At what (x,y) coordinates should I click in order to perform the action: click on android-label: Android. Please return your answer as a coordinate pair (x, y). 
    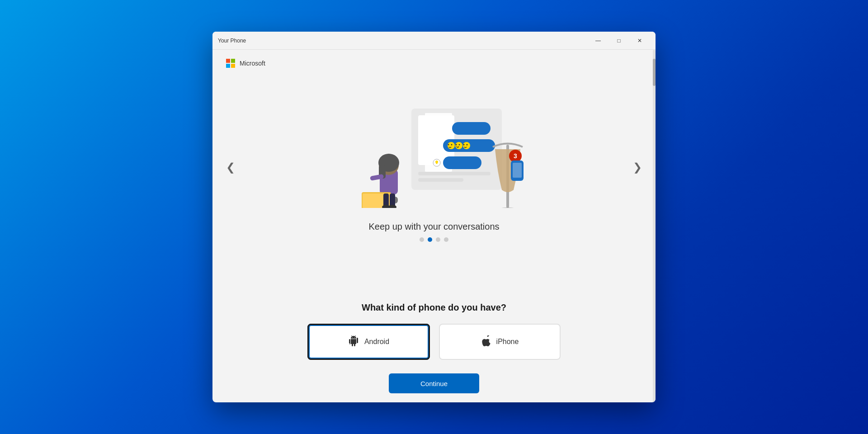
    Looking at the image, I should click on (377, 342).